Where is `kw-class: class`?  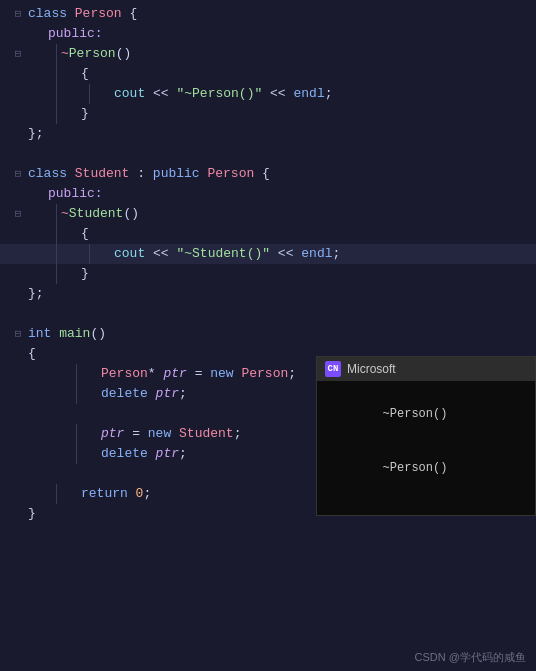
kw-class: class is located at coordinates (52, 14).